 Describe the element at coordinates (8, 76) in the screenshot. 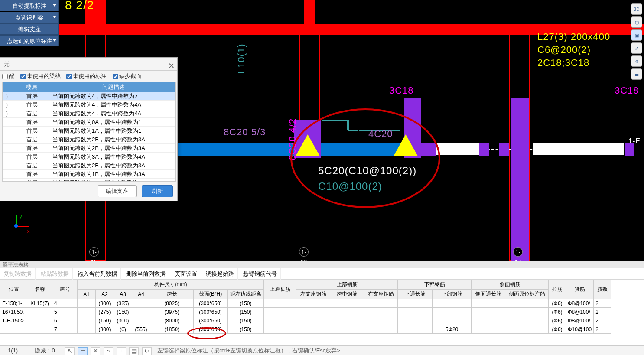

I see `chk-alloc: 配` at that location.